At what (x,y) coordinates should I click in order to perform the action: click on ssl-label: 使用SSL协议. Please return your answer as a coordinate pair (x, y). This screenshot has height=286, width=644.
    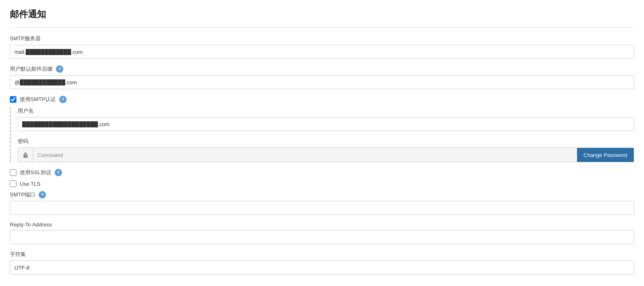
    Looking at the image, I should click on (35, 173).